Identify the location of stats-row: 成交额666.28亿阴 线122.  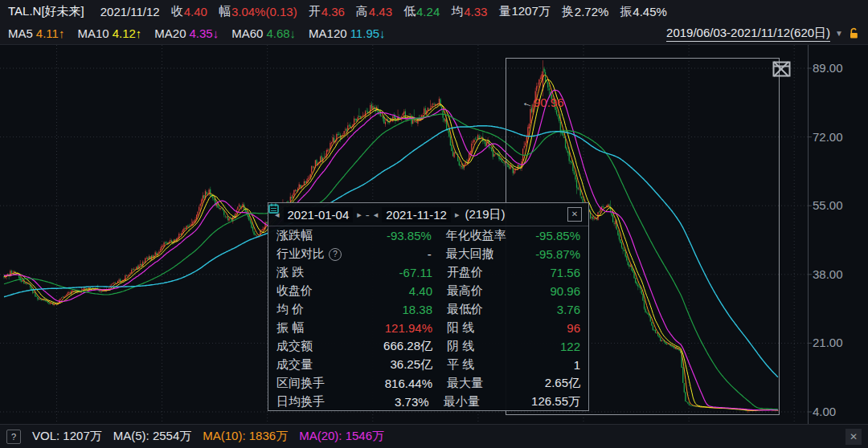
(428, 347).